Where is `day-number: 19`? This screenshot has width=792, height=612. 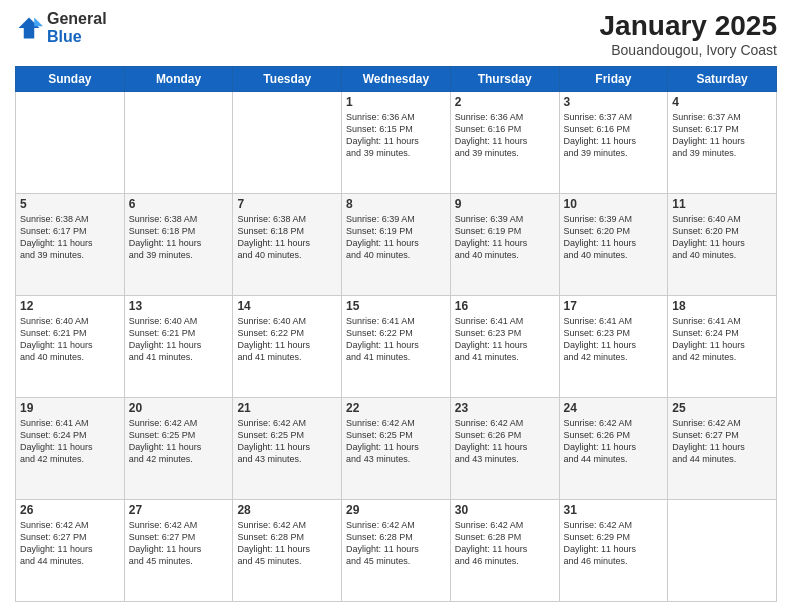 day-number: 19 is located at coordinates (70, 408).